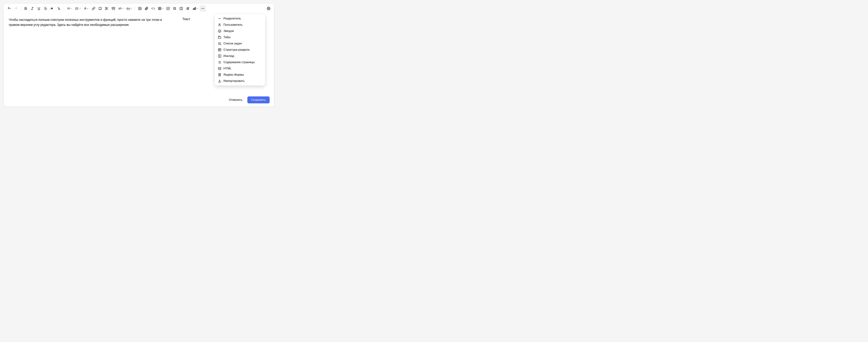  Describe the element at coordinates (240, 62) in the screenshot. I see `menu-item-toc: Содержание страницы` at that location.